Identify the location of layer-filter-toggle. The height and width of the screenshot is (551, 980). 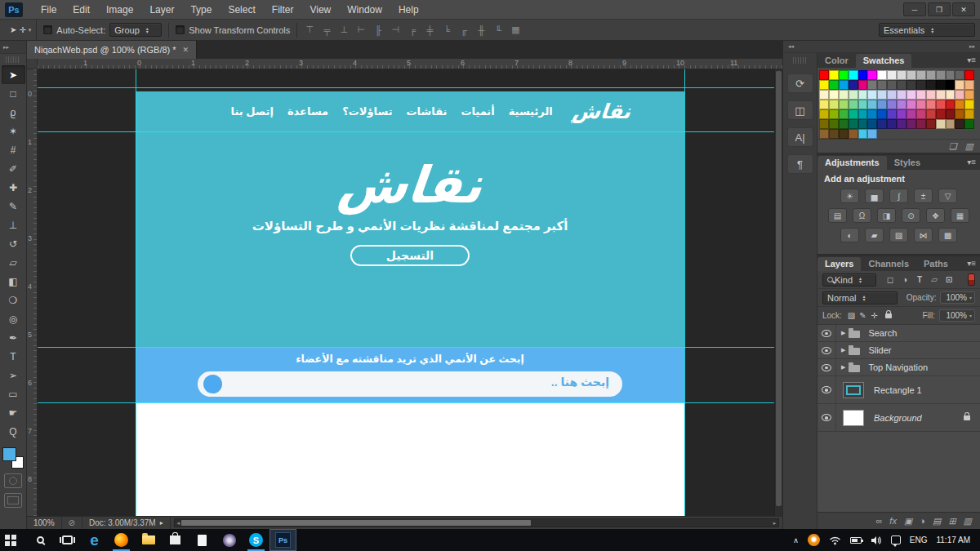
(972, 279).